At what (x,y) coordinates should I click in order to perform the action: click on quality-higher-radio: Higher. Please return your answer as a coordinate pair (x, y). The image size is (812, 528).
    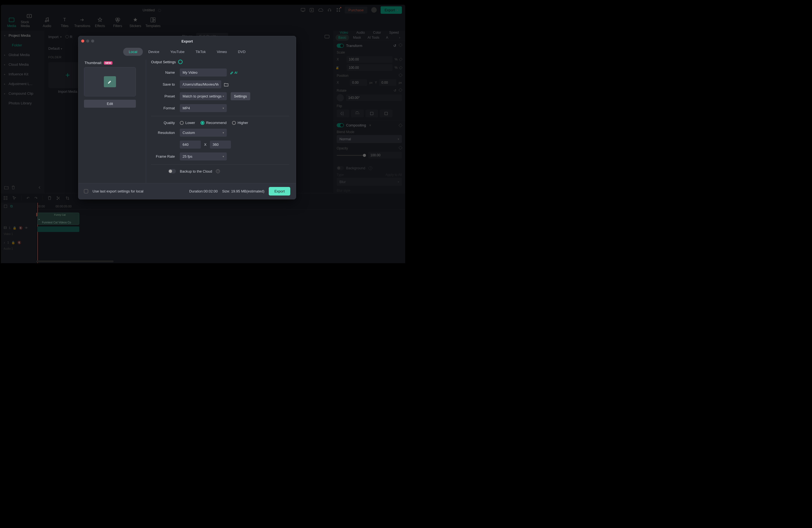
    Looking at the image, I should click on (240, 123).